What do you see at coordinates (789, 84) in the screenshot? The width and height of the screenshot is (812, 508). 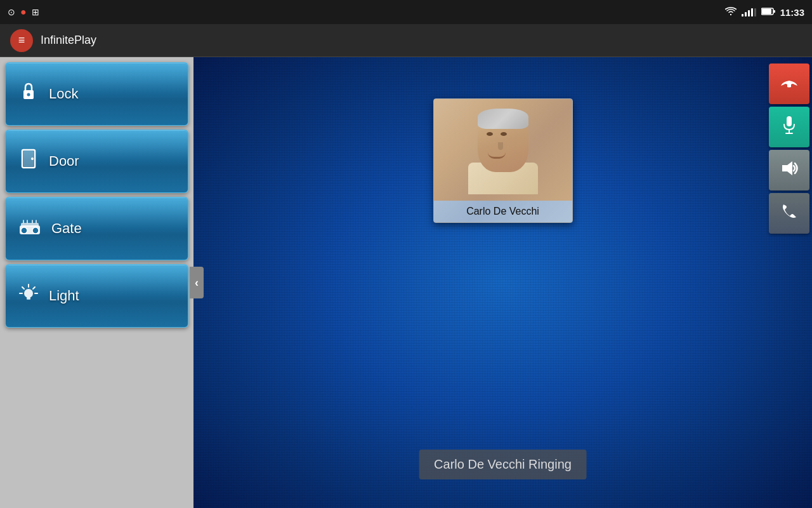 I see `hangup-icon` at bounding box center [789, 84].